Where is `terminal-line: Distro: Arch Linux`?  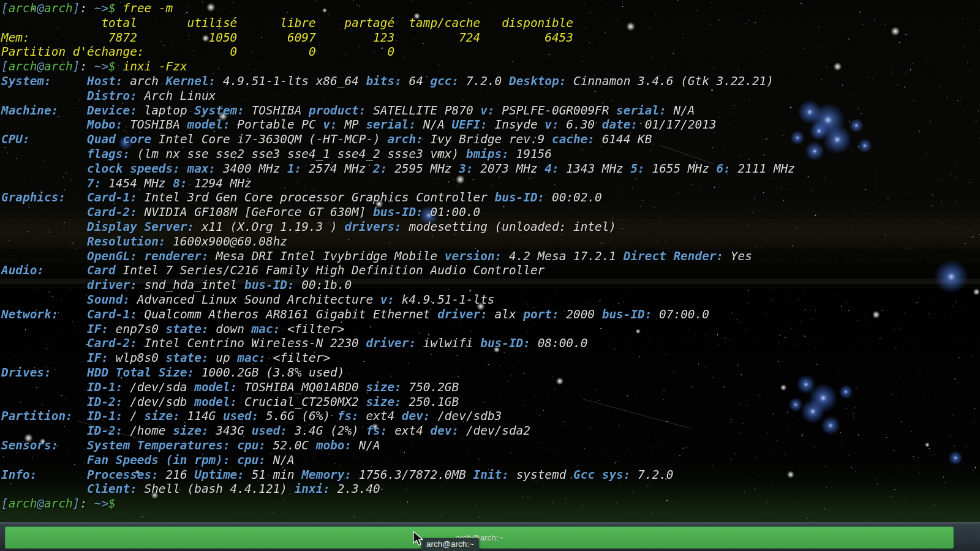
terminal-line: Distro: Arch Linux is located at coordinates (108, 96).